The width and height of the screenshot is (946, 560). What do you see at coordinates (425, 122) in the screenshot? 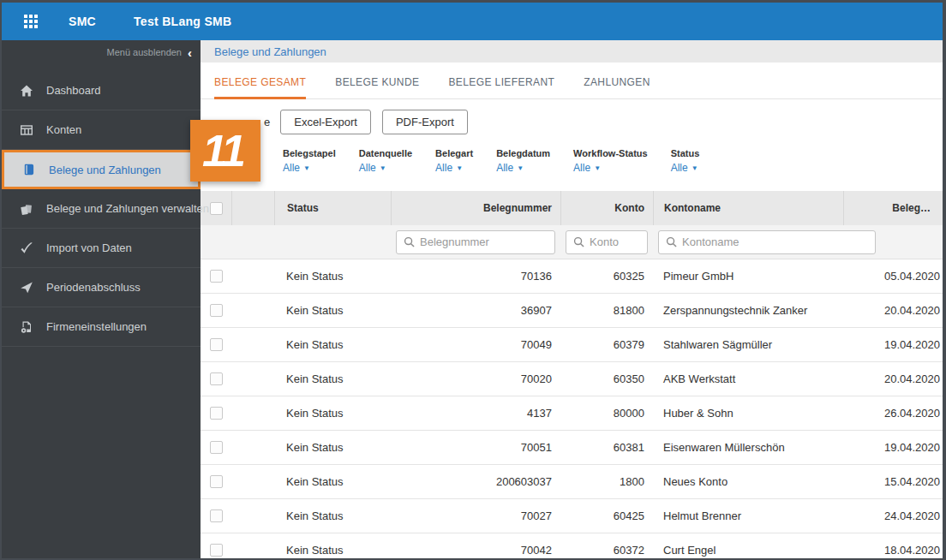
I see `pdf-export-button: PDF-Export` at bounding box center [425, 122].